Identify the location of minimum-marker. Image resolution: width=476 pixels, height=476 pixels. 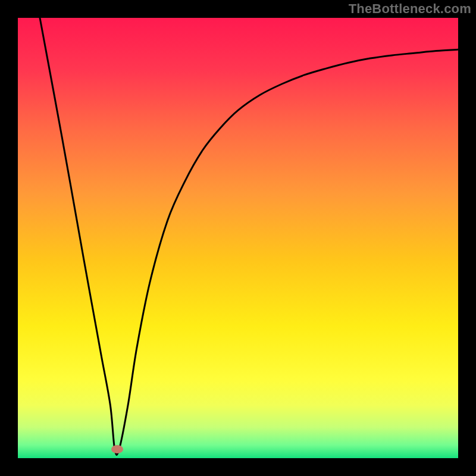
(117, 449).